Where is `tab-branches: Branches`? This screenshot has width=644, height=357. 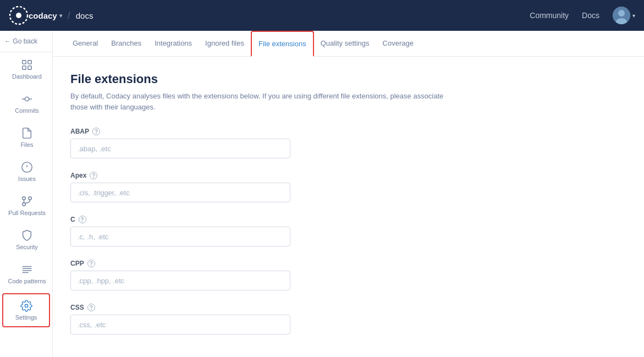 tab-branches: Branches is located at coordinates (126, 44).